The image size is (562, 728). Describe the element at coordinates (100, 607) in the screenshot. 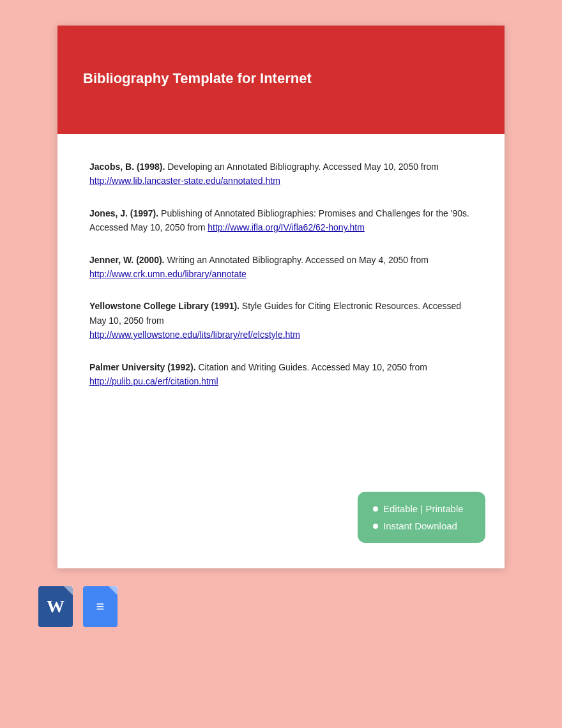

I see `google-docs-file-icon` at that location.